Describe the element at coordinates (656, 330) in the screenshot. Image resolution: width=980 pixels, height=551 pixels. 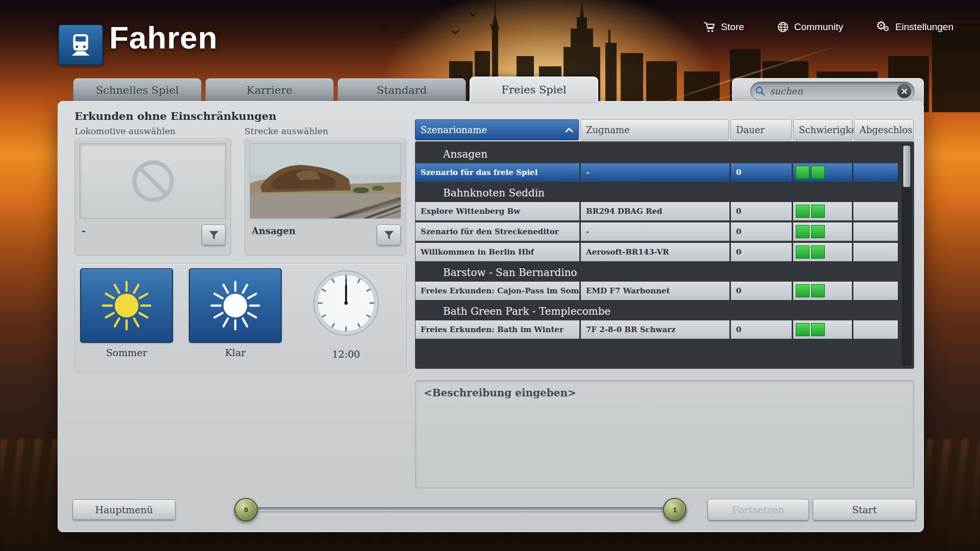
I see `table-row: Freies Erkunden: Bath im Winter 7F 2-8-0…` at that location.